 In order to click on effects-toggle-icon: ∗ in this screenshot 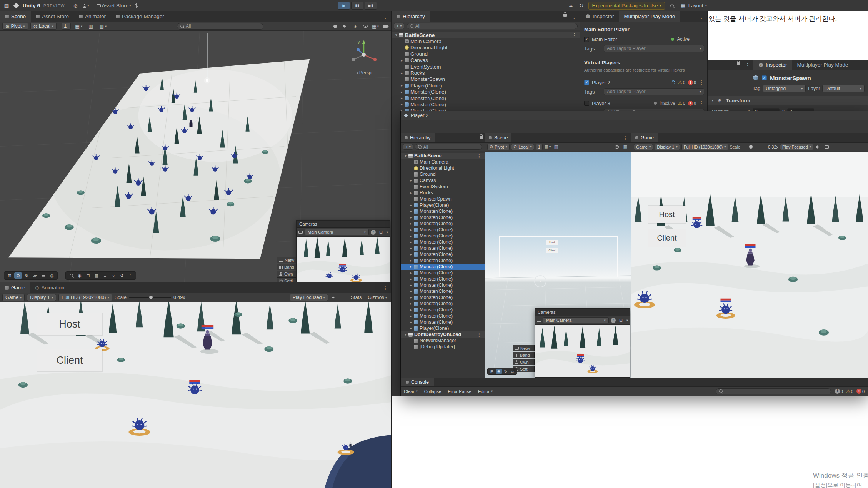, I will do `click(355, 26)`.